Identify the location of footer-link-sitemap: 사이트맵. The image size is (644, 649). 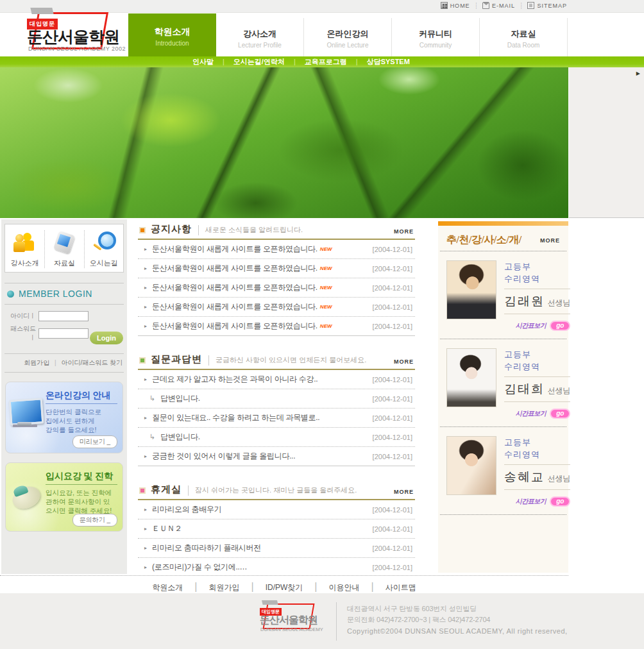
(401, 587).